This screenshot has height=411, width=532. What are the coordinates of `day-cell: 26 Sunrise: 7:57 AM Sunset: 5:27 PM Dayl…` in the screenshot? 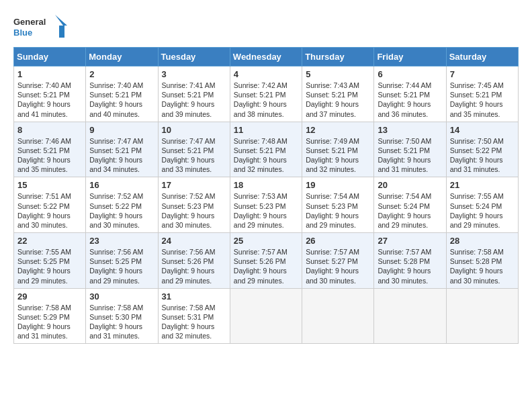 It's located at (339, 261).